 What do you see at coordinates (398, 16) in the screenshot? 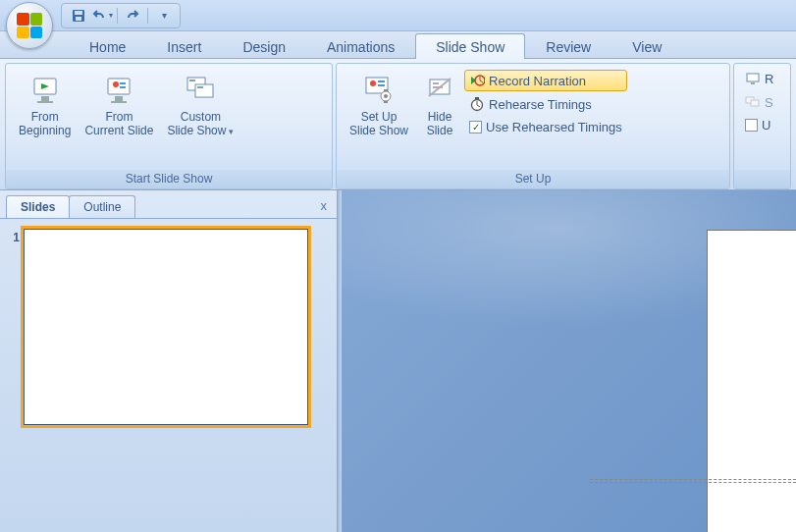
I see `title-bar: ▾ ▾` at bounding box center [398, 16].